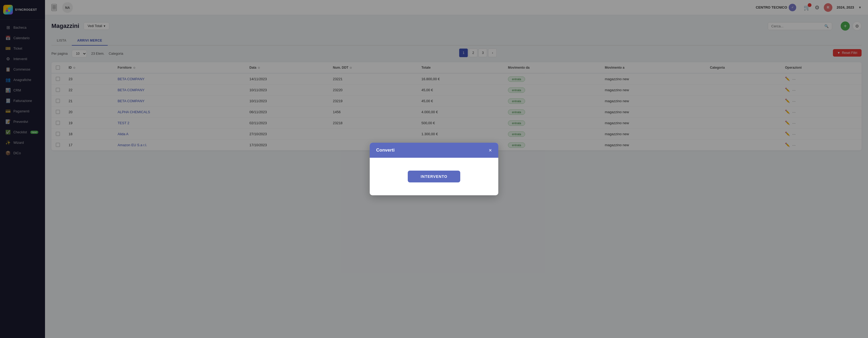 Image resolution: width=868 pixels, height=338 pixels. Describe the element at coordinates (434, 177) in the screenshot. I see `modal-body: INTERVENTO` at that location.